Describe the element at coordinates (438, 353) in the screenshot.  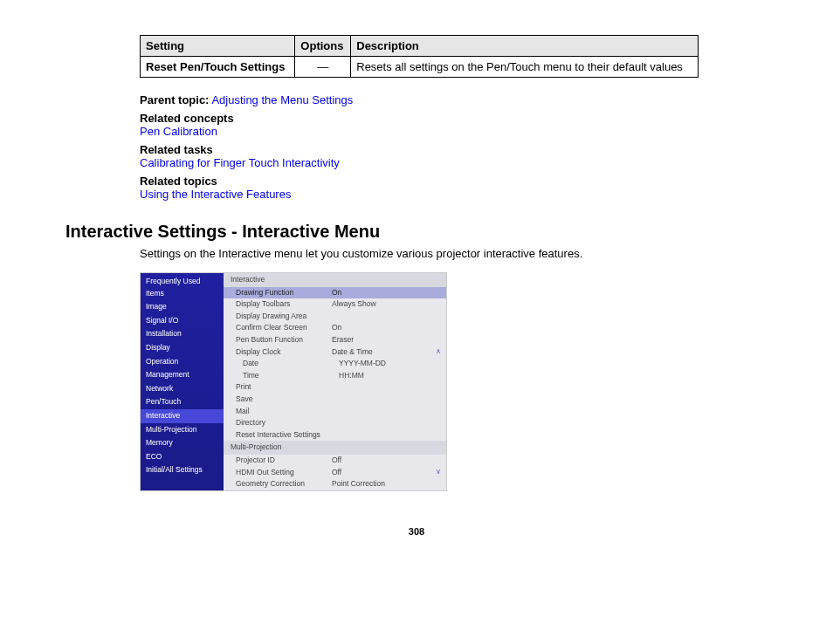
I see `chevron-up-icon: ∧` at that location.